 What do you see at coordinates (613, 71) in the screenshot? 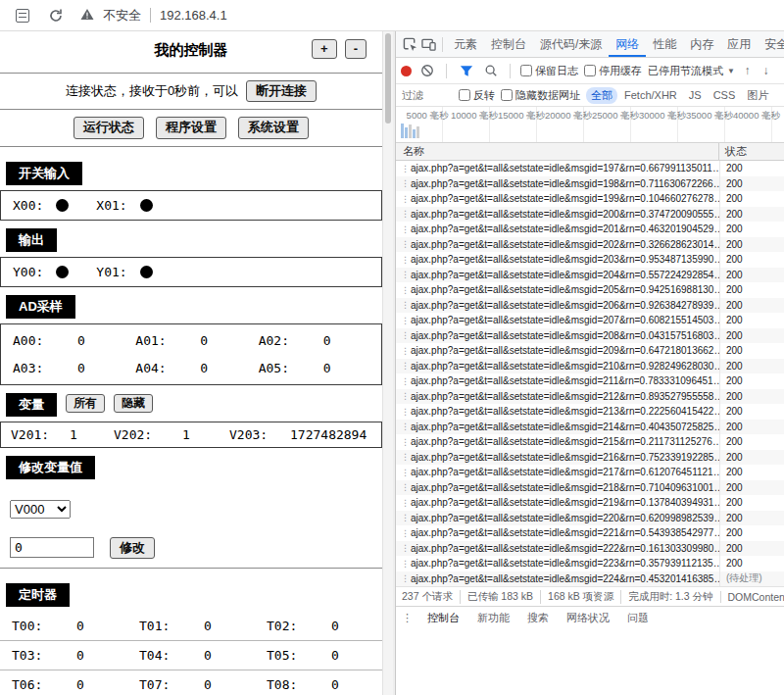
I see `disable-cache-checkbox: 停用缓存` at bounding box center [613, 71].